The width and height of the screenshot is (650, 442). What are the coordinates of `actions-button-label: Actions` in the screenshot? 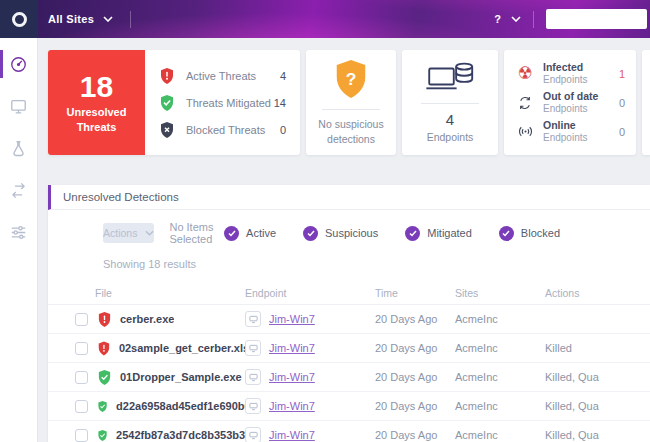 It's located at (120, 233).